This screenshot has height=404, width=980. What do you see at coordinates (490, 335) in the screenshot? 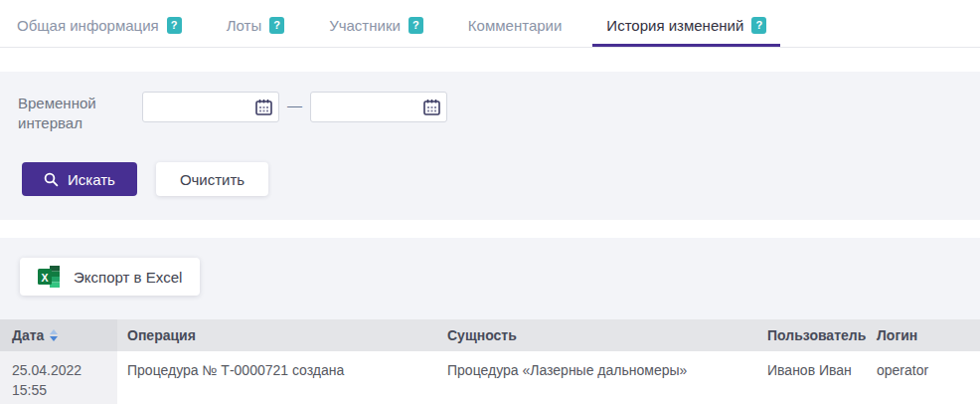
I see `table-header-row: Дата Операция Сущность Пользователь Логи…` at bounding box center [490, 335].